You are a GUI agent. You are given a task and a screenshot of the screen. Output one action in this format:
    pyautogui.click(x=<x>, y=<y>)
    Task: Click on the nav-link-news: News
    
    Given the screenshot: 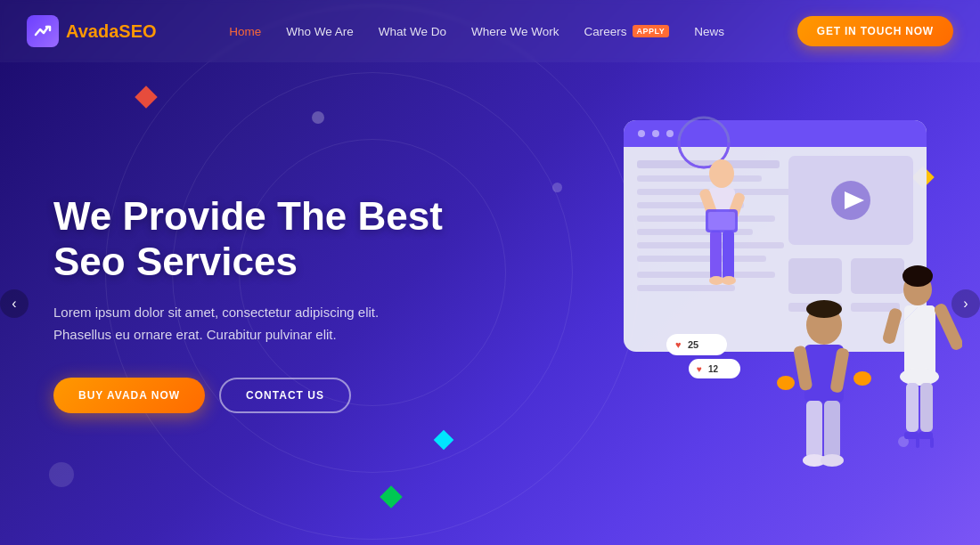 What is the action you would take?
    pyautogui.click(x=709, y=32)
    